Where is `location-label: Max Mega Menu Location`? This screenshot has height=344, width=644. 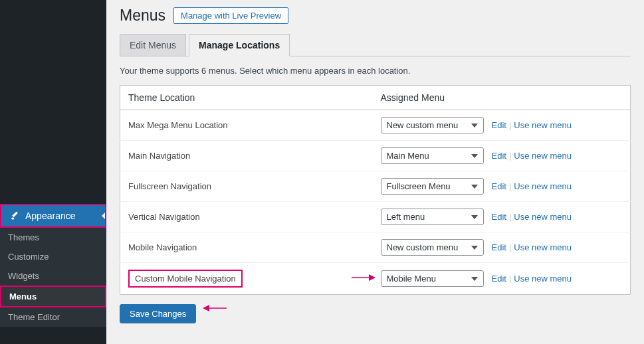
location-label: Max Mega Menu Location is located at coordinates (247, 126).